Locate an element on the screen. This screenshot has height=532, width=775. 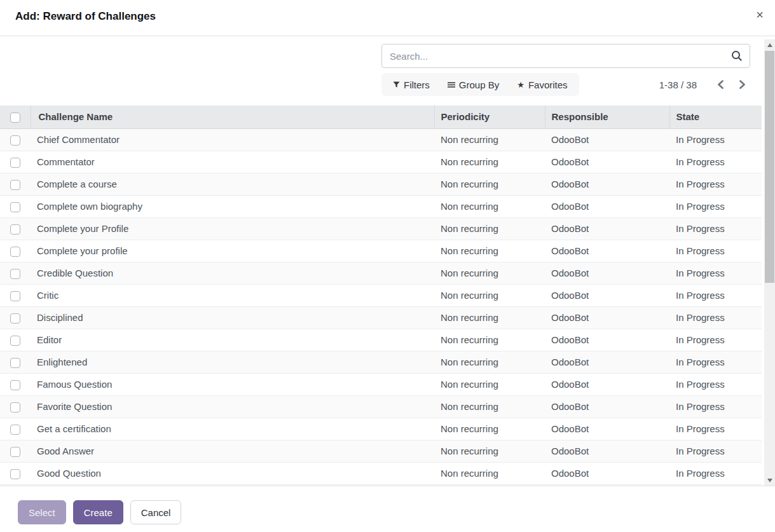
create-button: Create is located at coordinates (98, 512).